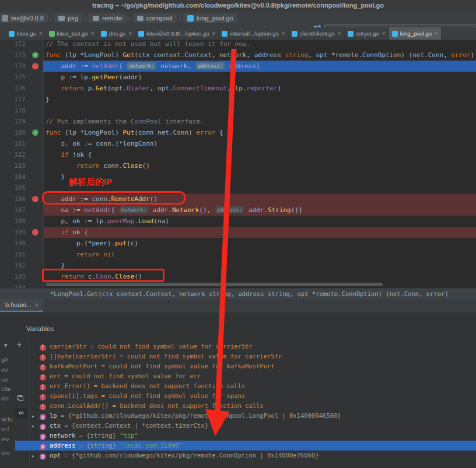  Describe the element at coordinates (6, 452) in the screenshot. I see `tool-window-stub: unc` at that location.